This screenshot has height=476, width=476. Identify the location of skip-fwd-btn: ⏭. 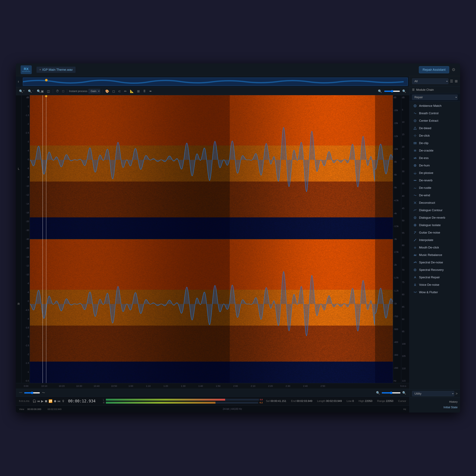
(59, 401).